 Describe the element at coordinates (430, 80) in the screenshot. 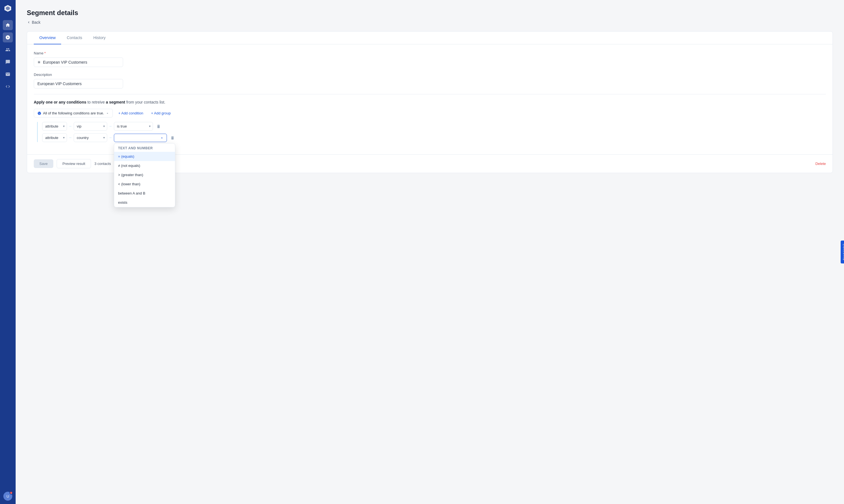

I see `description-field-group: Description European VIP Customers` at that location.